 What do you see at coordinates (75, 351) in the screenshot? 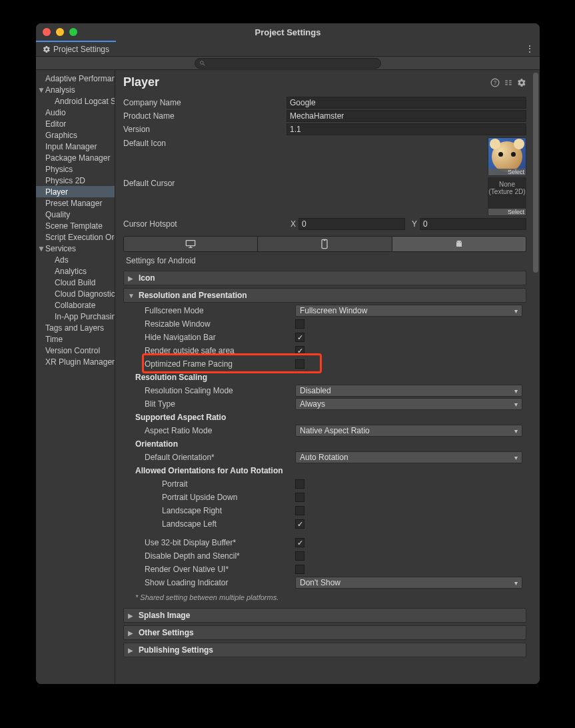
I see `sidebar-item-version-control: Version Control` at bounding box center [75, 351].